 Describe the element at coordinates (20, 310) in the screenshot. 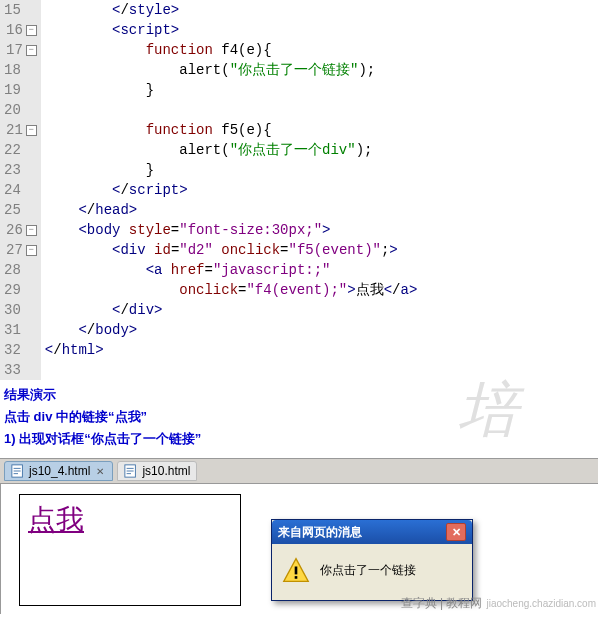

I see `line-number: 30` at that location.